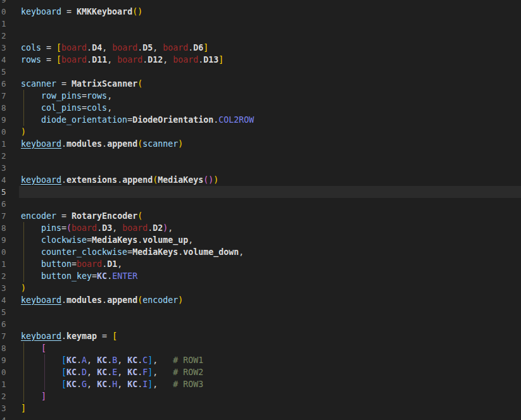 Image resolution: width=521 pixels, height=420 pixels. What do you see at coordinates (261, 108) in the screenshot?
I see `code-line: 8 col_pins=cols,` at bounding box center [261, 108].